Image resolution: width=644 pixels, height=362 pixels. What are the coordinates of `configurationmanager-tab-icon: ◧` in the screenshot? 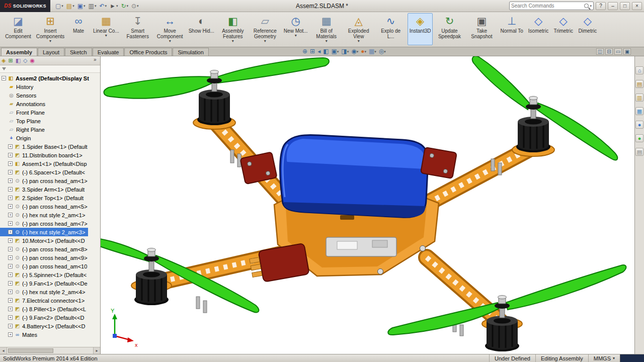 It's located at (18, 60).